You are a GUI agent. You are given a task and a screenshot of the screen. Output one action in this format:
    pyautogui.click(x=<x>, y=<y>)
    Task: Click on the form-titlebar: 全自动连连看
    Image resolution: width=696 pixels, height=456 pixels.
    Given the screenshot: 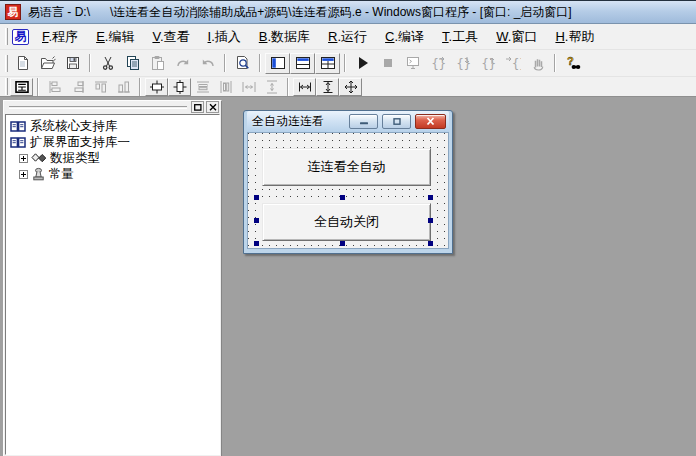 What is the action you would take?
    pyautogui.click(x=348, y=122)
    